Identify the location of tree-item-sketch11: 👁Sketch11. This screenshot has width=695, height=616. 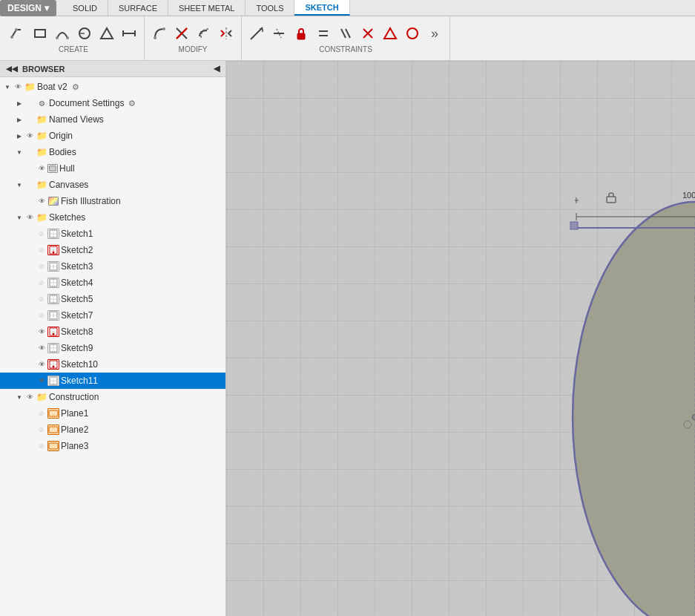
(113, 381).